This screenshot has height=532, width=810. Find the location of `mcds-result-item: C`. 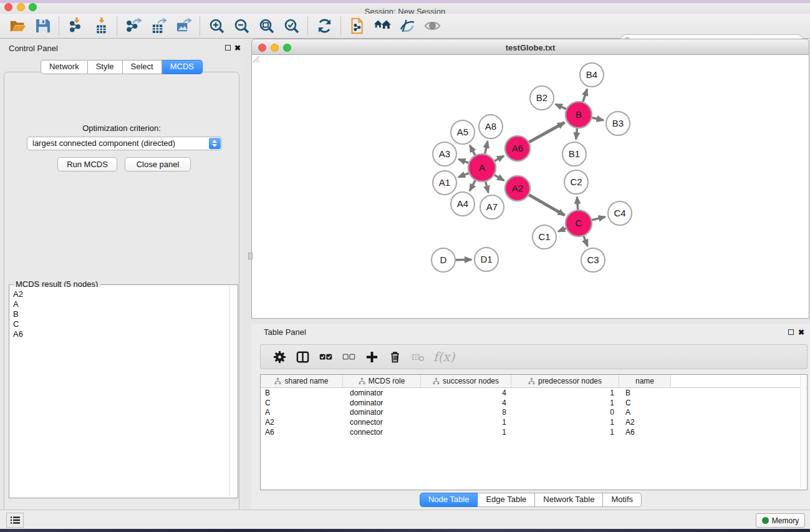

mcds-result-item: C is located at coordinates (121, 324).